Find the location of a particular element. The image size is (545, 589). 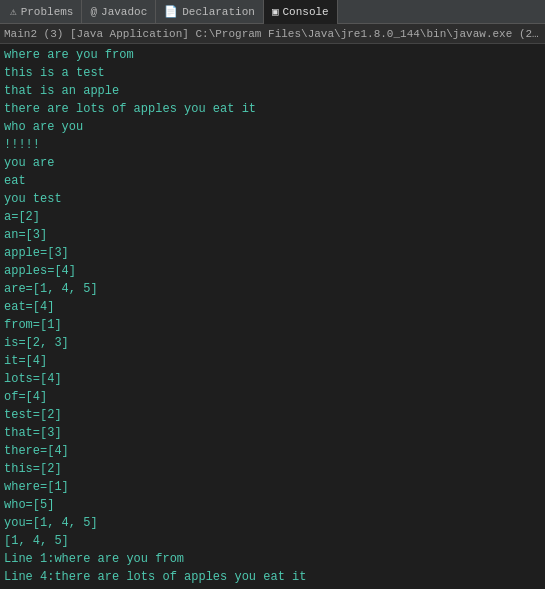

tab-problems: ⚠Problems is located at coordinates (42, 12).